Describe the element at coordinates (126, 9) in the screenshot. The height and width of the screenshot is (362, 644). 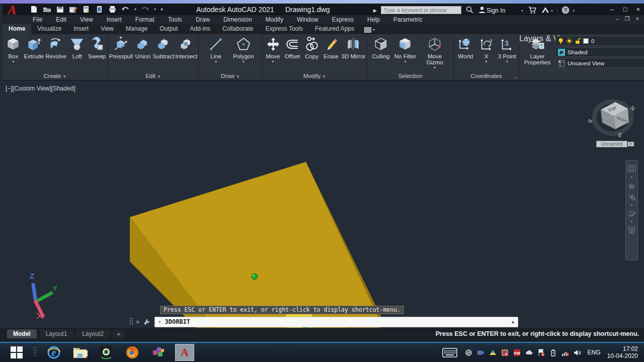
I see `undo-icon` at that location.